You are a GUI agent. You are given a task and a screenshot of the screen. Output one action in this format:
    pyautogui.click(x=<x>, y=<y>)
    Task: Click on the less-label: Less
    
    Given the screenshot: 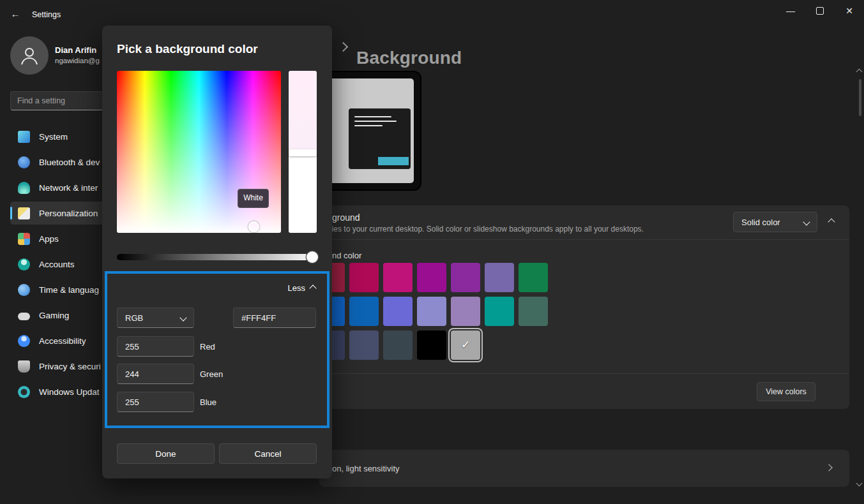 What is the action you would take?
    pyautogui.click(x=296, y=288)
    